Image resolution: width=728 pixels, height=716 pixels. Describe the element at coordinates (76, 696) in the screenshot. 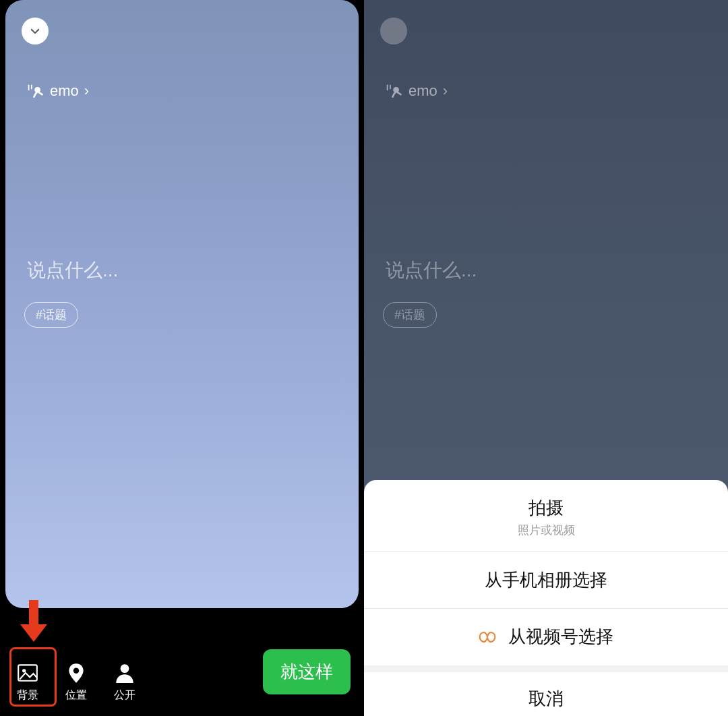

I see `toolbar-location-label: 位置` at that location.